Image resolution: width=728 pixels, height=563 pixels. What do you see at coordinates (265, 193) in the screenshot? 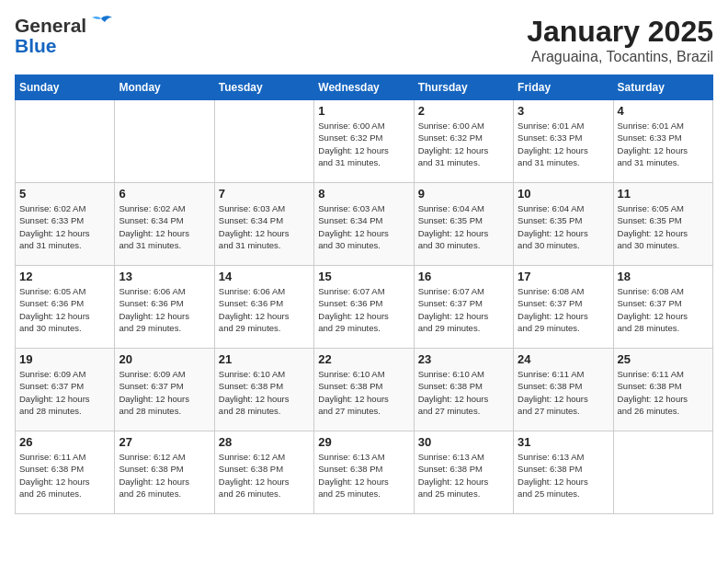
I see `day-number: 7` at bounding box center [265, 193].